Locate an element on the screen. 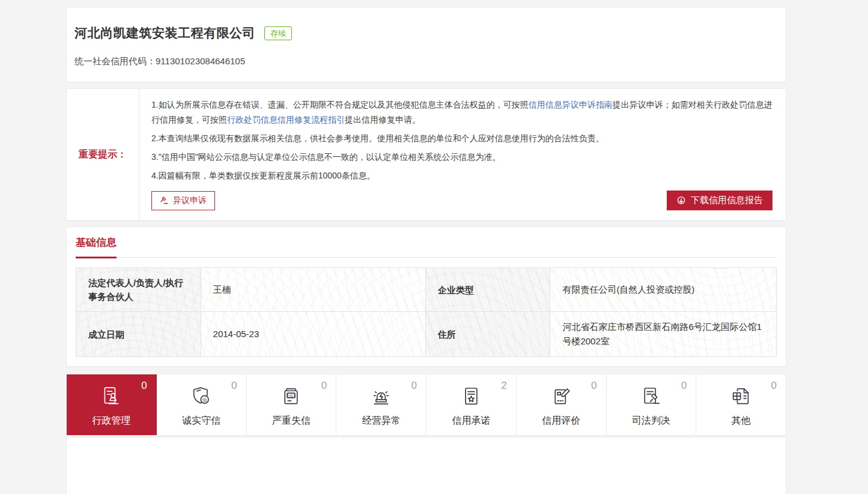  address-value: 河北省石家庄市桥西区新石南路6号汇龙国际公馆1号楼2002室 is located at coordinates (663, 334).